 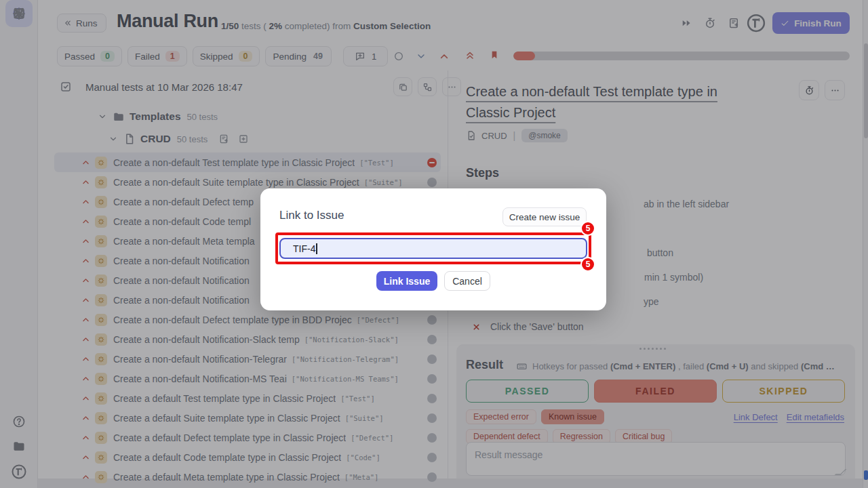 I want to click on issue-id-value: TIF-4, so click(x=304, y=249).